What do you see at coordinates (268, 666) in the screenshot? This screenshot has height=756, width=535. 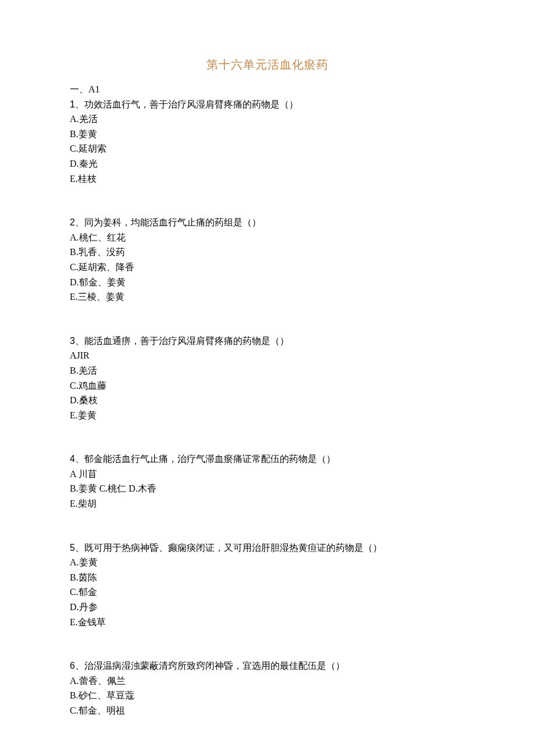 I see `question-stem: 6、治湿温病湿浊蒙蔽清窍所致窍闭神昏，宜选用的最佳配伍是（）` at bounding box center [268, 666].